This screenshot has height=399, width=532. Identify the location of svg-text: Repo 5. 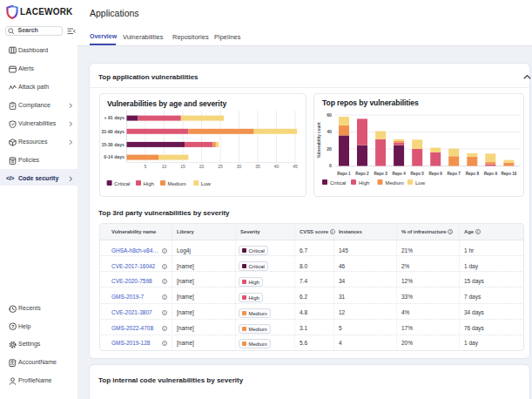
(418, 174).